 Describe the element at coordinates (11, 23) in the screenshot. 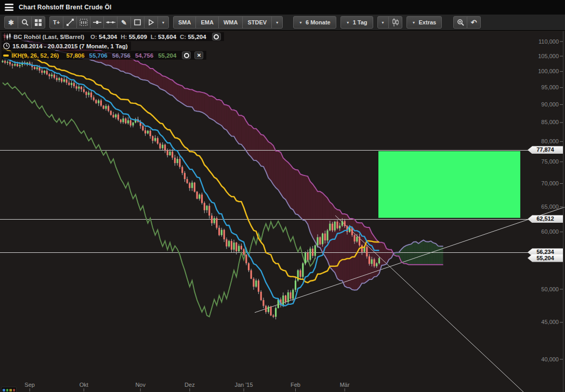

I see `gear-icon: ✱` at that location.